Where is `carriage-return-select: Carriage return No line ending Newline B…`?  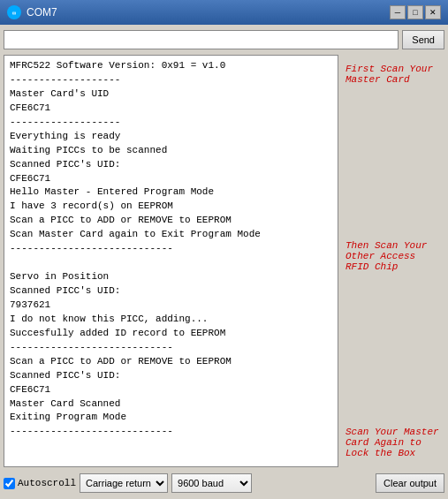 carriage-return-select: Carriage return No line ending Newline B… is located at coordinates (124, 483).